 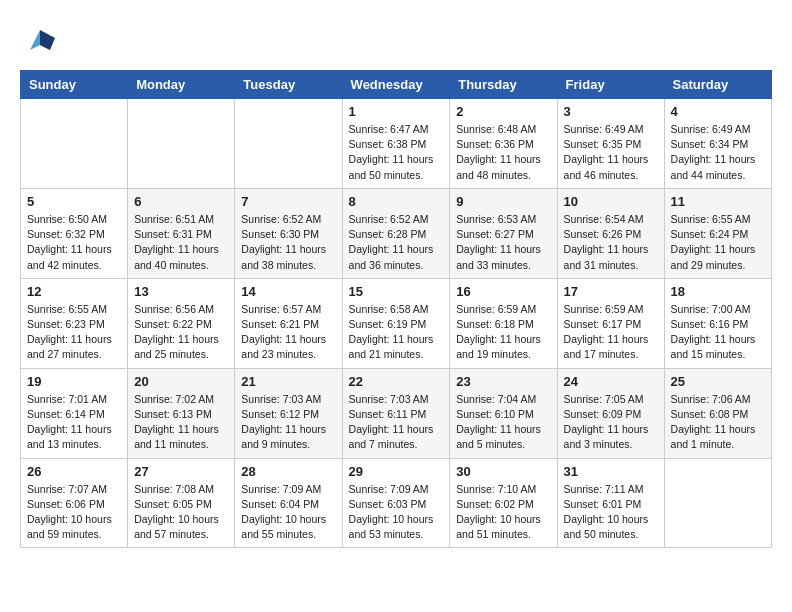 I want to click on day-number: 23, so click(x=503, y=382).